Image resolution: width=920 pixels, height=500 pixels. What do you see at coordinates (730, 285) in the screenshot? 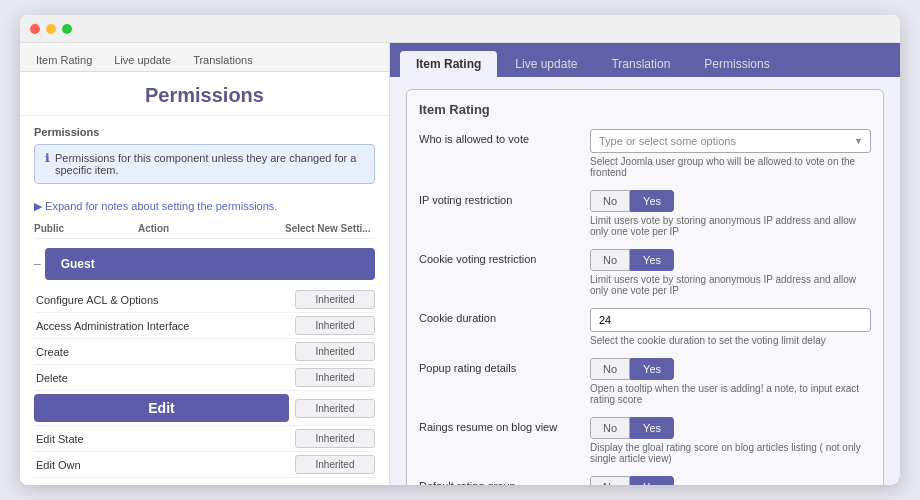
I see `hint-cookie-restriction: Limit users vote by storing anonymous IP…` at bounding box center [730, 285].